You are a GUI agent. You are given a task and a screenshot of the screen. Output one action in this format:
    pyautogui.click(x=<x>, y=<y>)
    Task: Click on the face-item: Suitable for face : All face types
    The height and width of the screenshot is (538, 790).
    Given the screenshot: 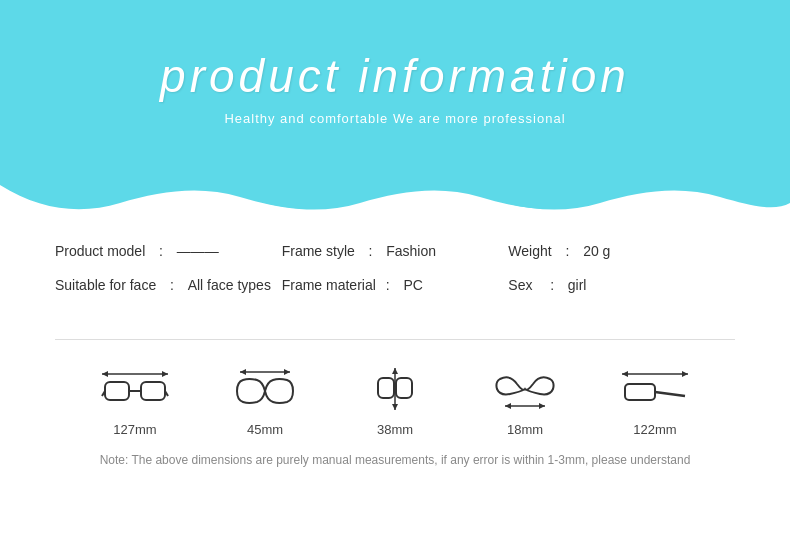 What is the action you would take?
    pyautogui.click(x=168, y=285)
    